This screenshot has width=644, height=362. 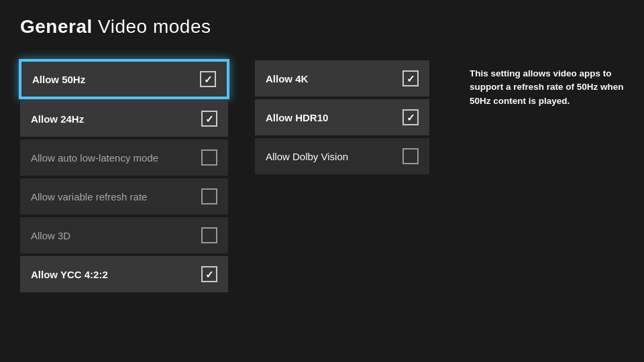 What do you see at coordinates (124, 158) in the screenshot?
I see `setting-row-allow-auto-low-latency: Allow auto low-latency mode` at bounding box center [124, 158].